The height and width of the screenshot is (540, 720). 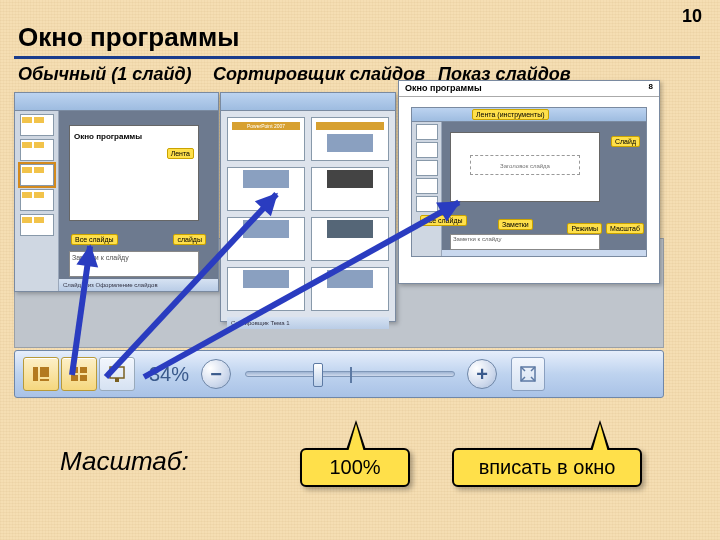 I want to click on slide-title-text: Окно программы, so click(x=134, y=136).